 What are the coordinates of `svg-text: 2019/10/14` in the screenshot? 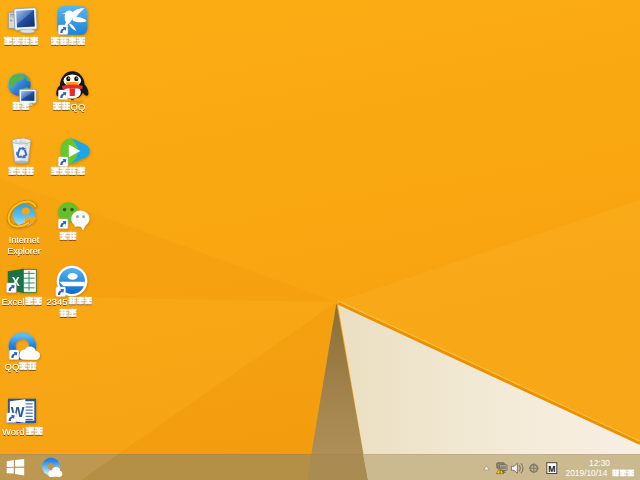 It's located at (587, 473).